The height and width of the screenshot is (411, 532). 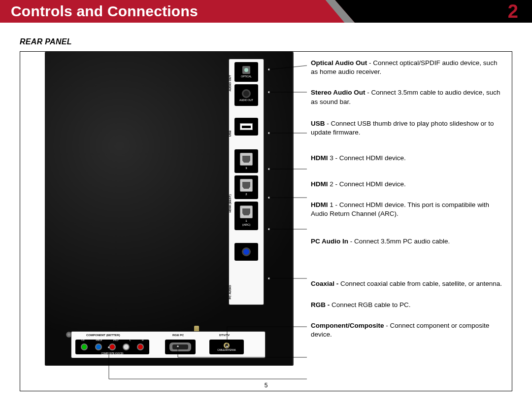 What do you see at coordinates (408, 284) in the screenshot?
I see `desc-coax: Coaxial - Connect coaxial cable from cab…` at bounding box center [408, 284].